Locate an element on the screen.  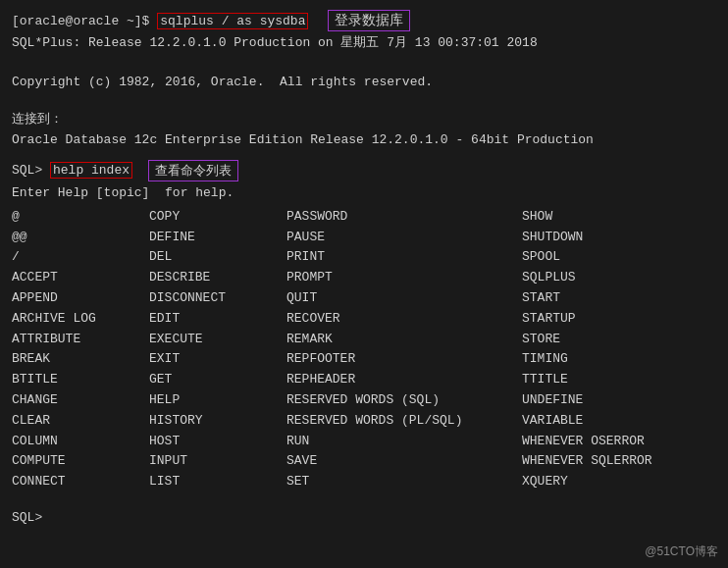
cmd-cell: ATTRIBUTE is located at coordinates (80, 339).